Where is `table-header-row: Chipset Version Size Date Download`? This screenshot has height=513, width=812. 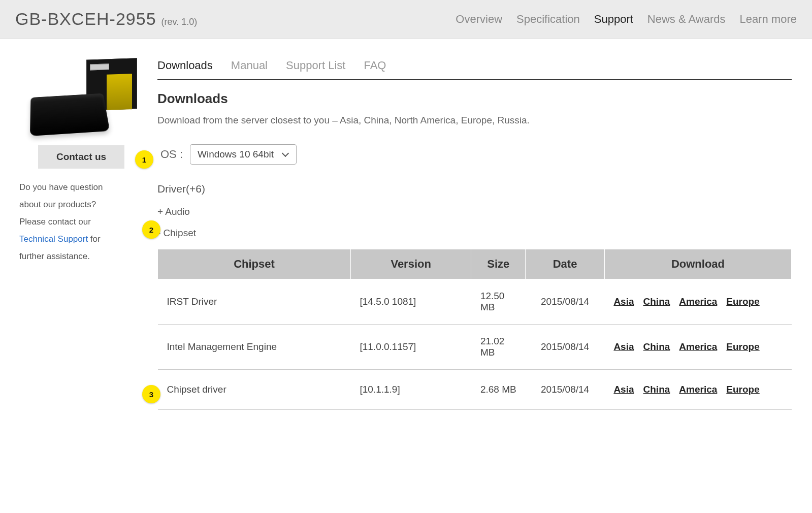
table-header-row: Chipset Version Size Date Download is located at coordinates (475, 264).